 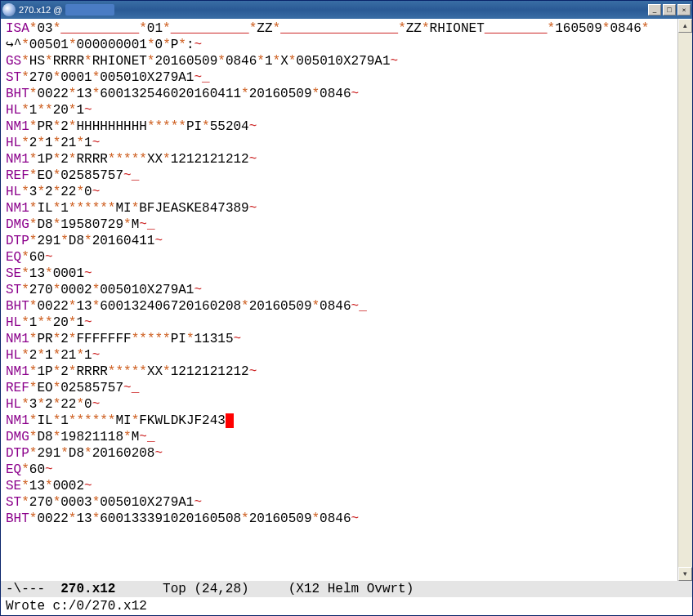 I want to click on code-line: DMG*D8*19580729*M~_, so click(x=339, y=225).